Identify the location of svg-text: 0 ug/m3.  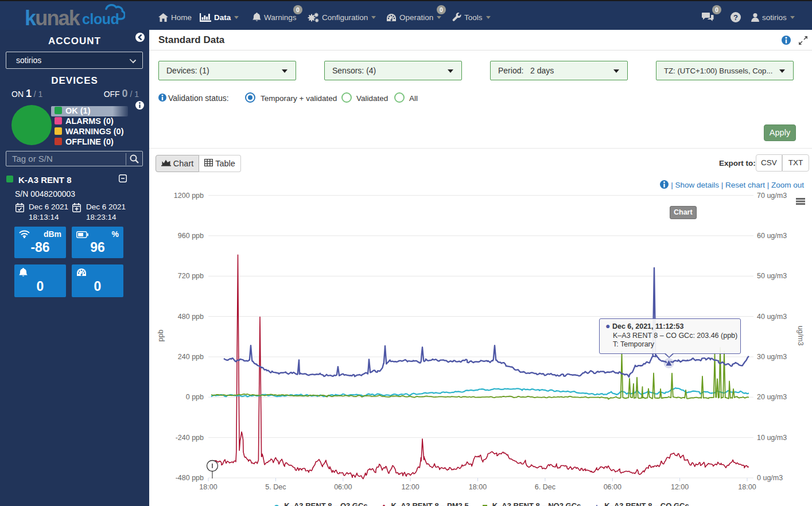
(770, 478).